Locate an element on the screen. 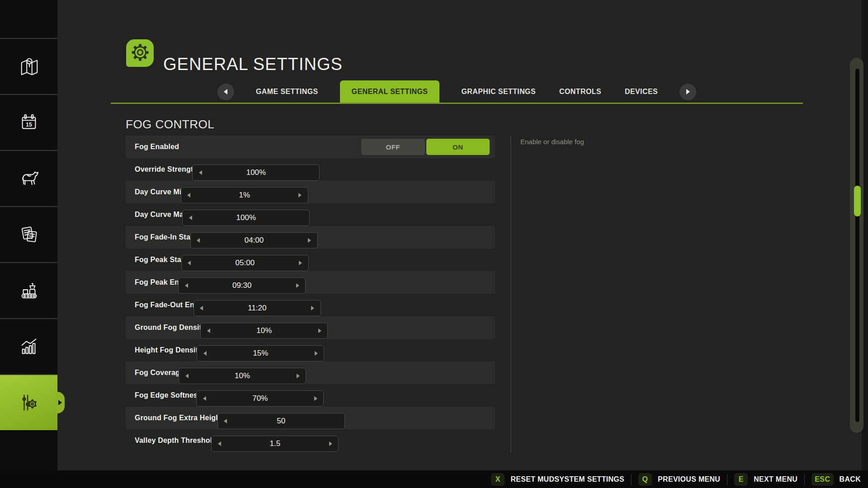  setting-row-fog-enabled: Fog Enabled OFF ON is located at coordinates (310, 147).